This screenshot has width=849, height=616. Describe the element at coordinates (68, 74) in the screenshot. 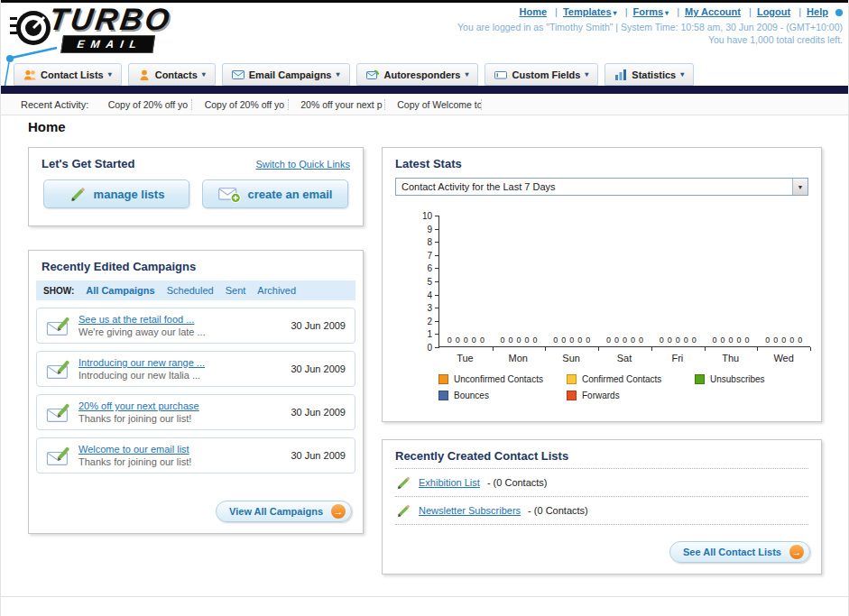

I see `tab-contact-lists: Contact Lists ▾` at that location.